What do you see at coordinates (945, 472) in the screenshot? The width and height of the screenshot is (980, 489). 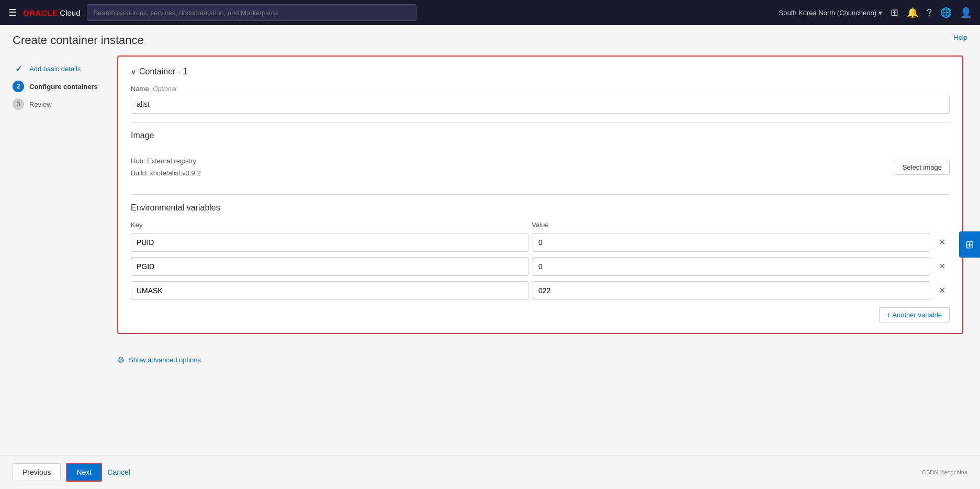 I see `footer-copyright: CSDN ©engchina` at bounding box center [945, 472].